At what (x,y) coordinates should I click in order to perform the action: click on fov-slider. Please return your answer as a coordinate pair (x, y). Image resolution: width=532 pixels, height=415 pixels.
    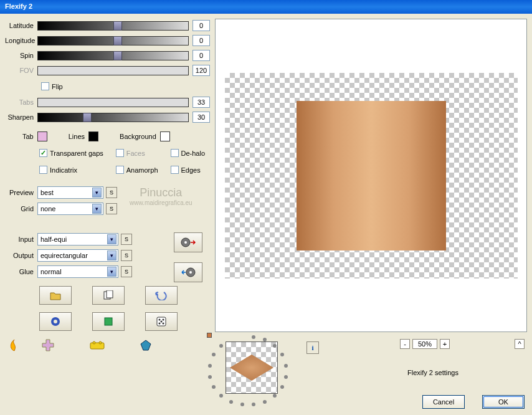
    Looking at the image, I should click on (113, 71).